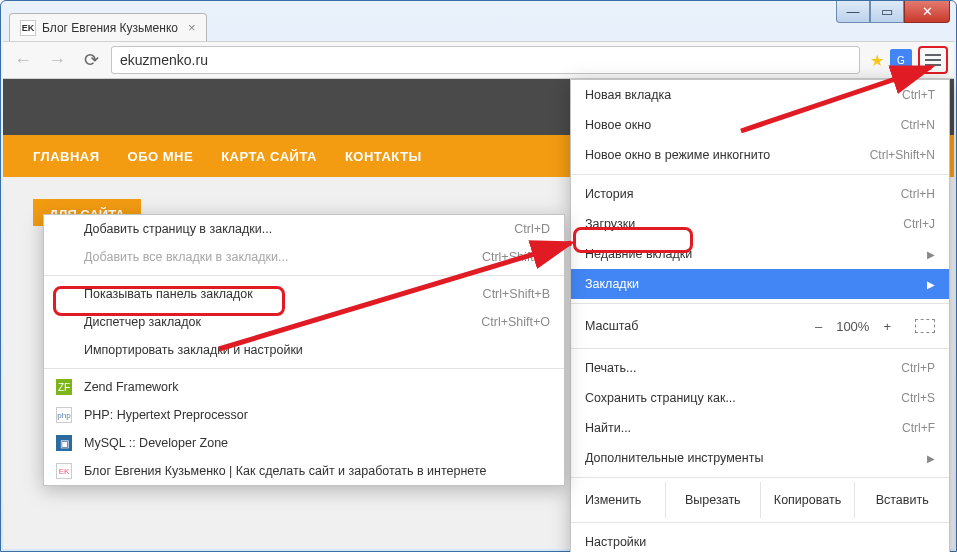 The height and width of the screenshot is (552, 957). I want to click on site-icon: ZF, so click(64, 387).